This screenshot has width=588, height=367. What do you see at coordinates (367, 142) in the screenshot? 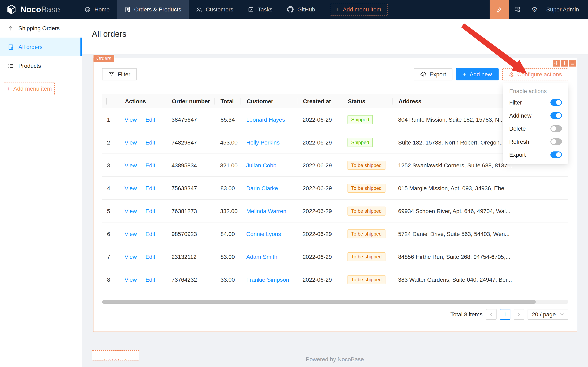
I see `status-cell: Shipped` at bounding box center [367, 142].